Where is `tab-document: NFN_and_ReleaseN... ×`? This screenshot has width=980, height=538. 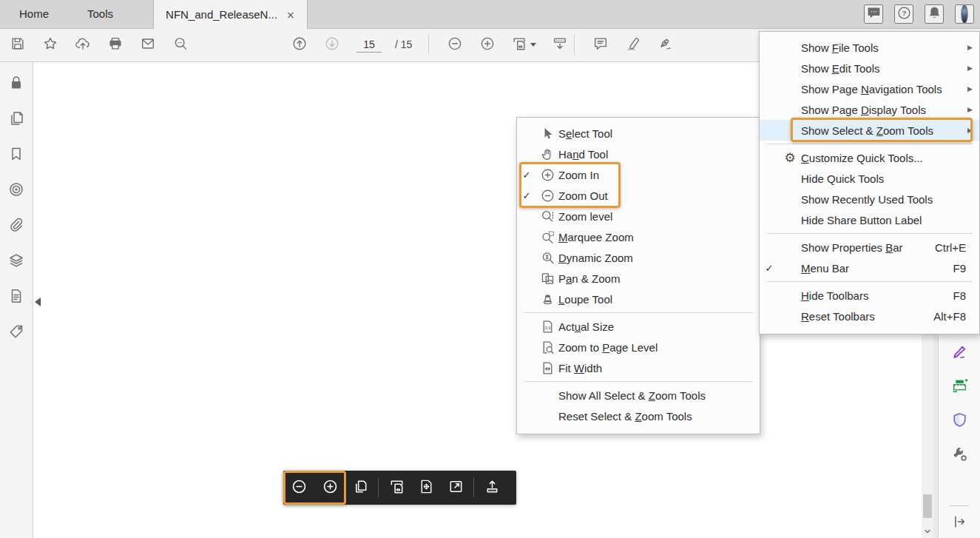 tab-document: NFN_and_ReleaseN... × is located at coordinates (231, 15).